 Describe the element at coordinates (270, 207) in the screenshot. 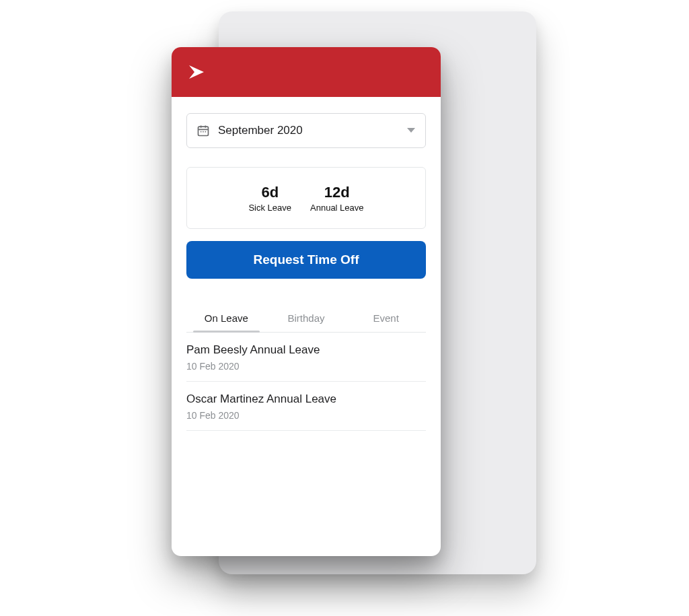

I see `sick-leave-label: Sick Leave` at that location.